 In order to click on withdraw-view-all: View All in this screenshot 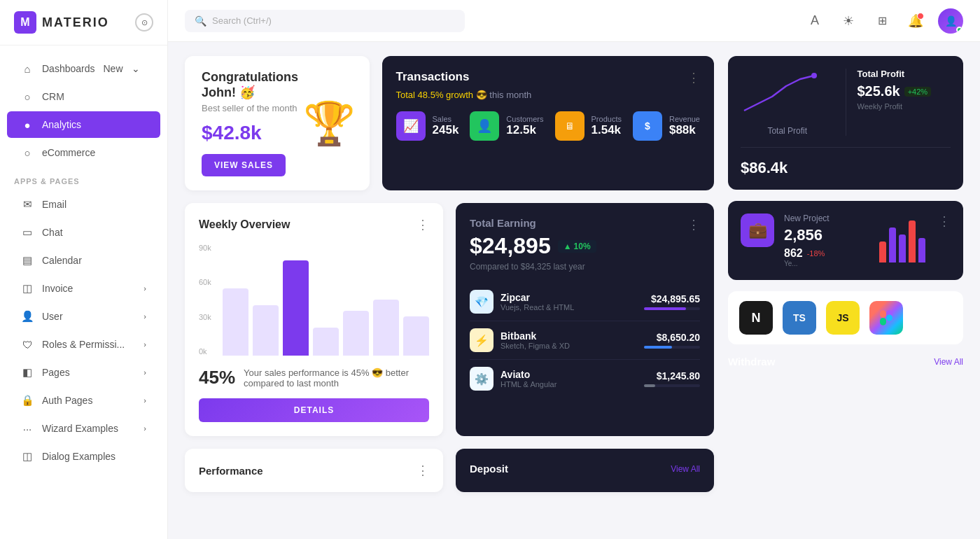, I will do `click(948, 362)`.